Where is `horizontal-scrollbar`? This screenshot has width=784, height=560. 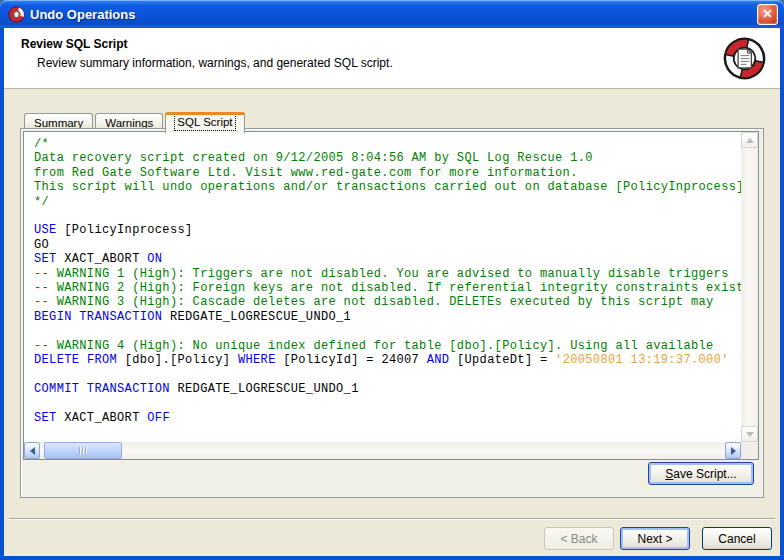
horizontal-scrollbar is located at coordinates (382, 450).